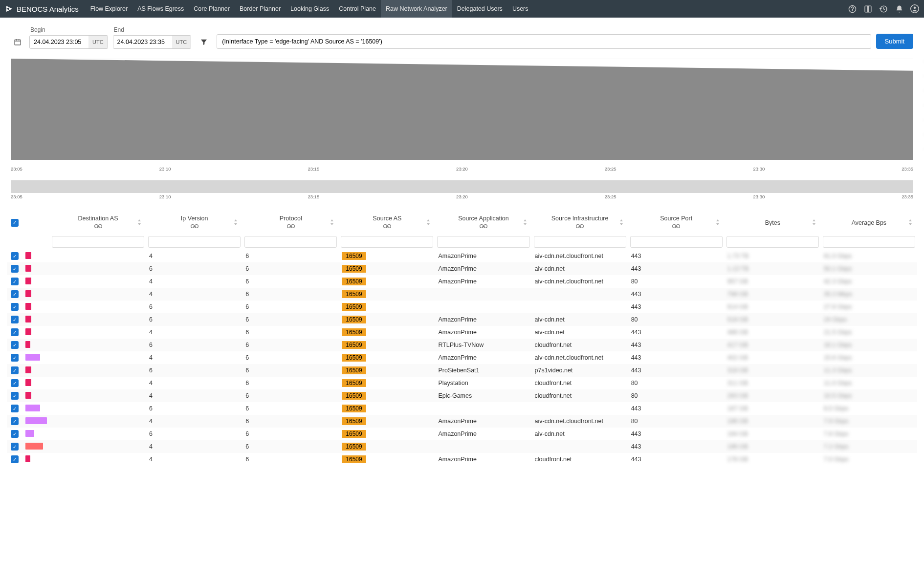 This screenshot has width=924, height=580. I want to click on col-header: Bytes, so click(772, 223).